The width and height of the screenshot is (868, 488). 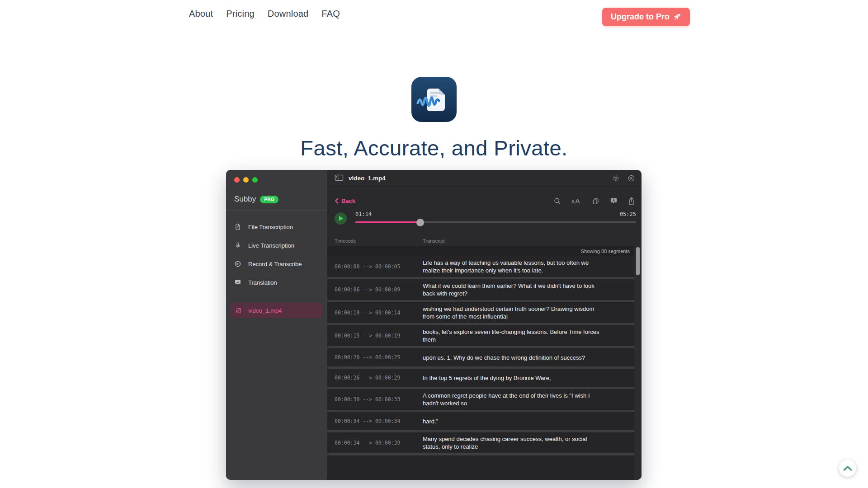 What do you see at coordinates (331, 14) in the screenshot?
I see `nav-link-faq: FAQ` at bounding box center [331, 14].